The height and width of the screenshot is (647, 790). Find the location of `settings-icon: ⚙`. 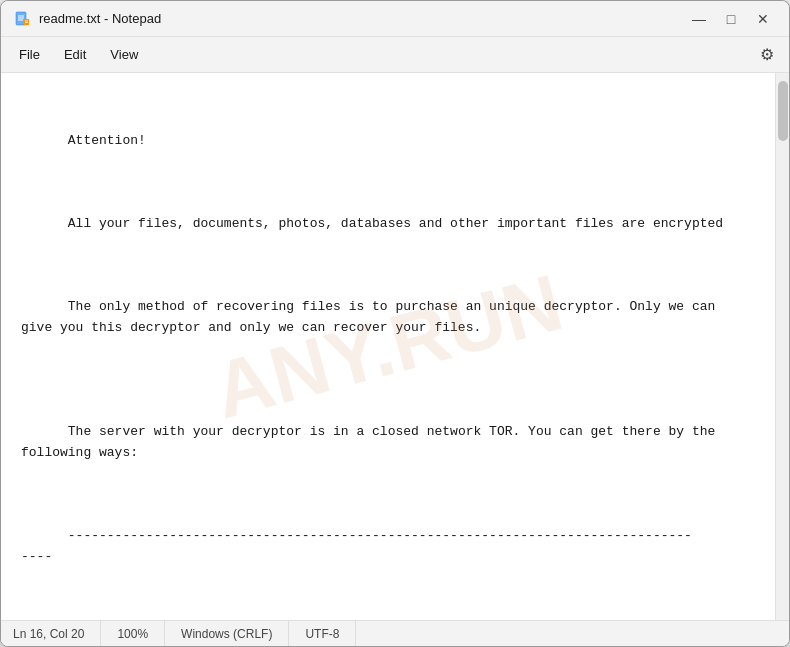

settings-icon: ⚙ is located at coordinates (767, 55).